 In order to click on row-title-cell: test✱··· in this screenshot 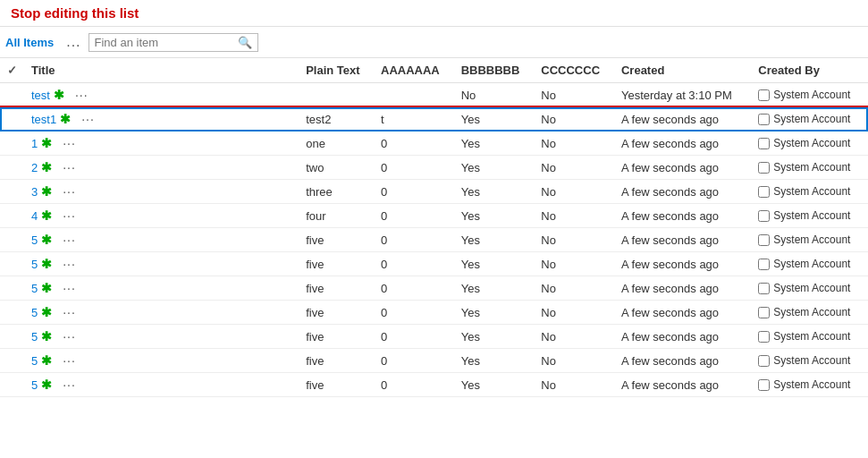, I will do `click(161, 95)`.